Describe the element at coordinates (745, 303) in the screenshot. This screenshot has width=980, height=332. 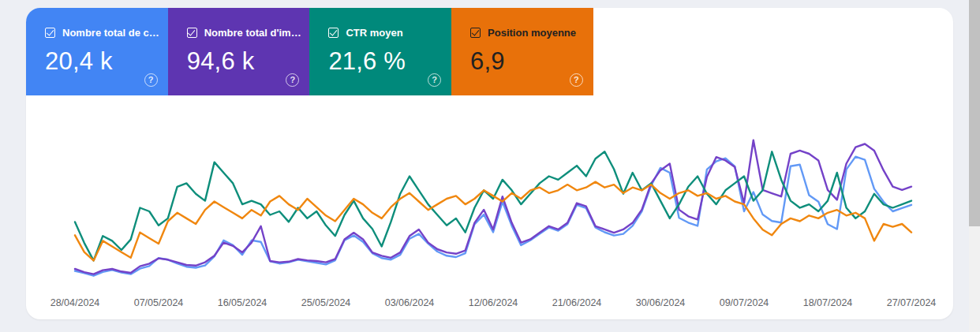
I see `x-axis-label: 09/07/2024` at that location.